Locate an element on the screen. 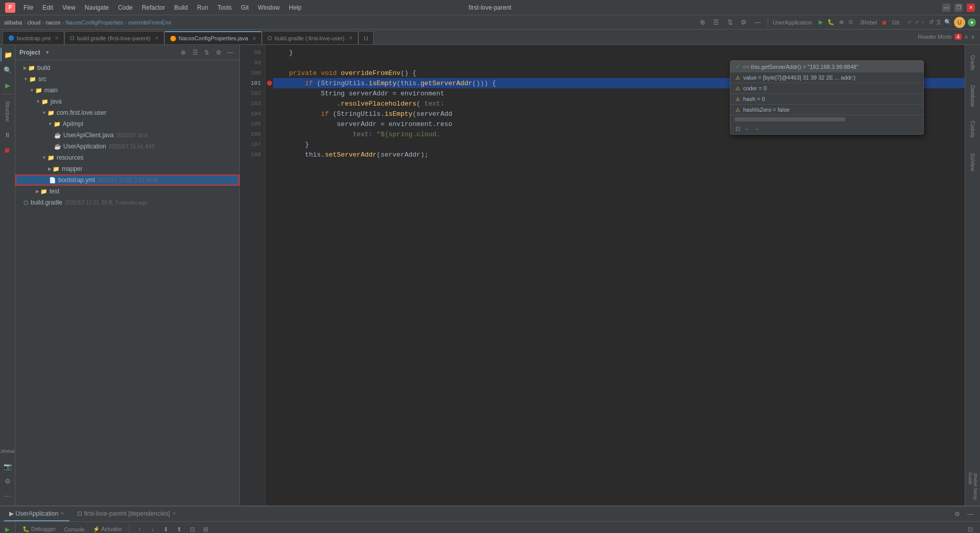  tree-item-mapper: ▶ 📁 mapper is located at coordinates (128, 169).